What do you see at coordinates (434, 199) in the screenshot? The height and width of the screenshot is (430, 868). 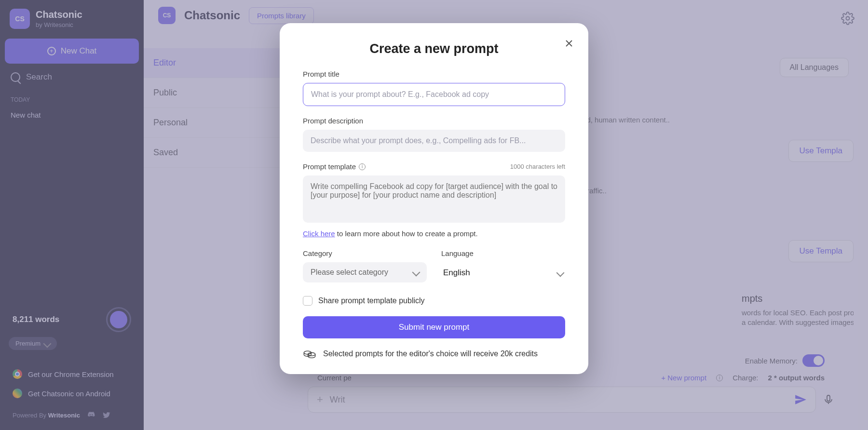 I see `prompt-template-input` at bounding box center [434, 199].